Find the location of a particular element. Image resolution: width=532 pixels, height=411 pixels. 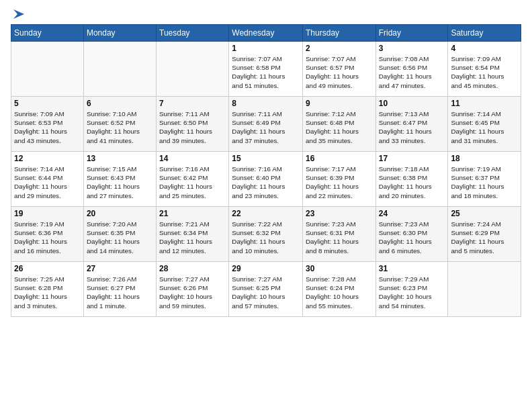

calendar-cell: 31Sunrise: 7:29 AM Sunset: 6:23 PM Dayli… is located at coordinates (412, 289).